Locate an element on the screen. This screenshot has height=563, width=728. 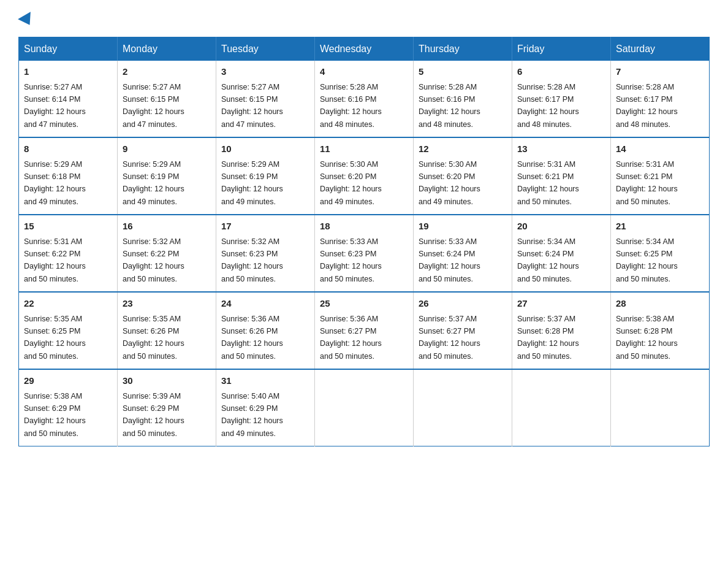
day-info: Sunrise: 5:33 AMSunset: 6:23 PMDaylight:… is located at coordinates (351, 260).